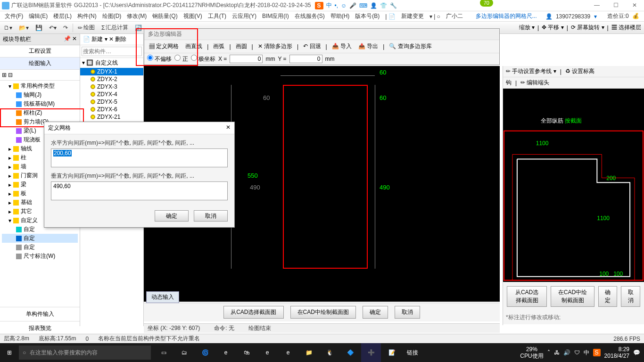  What do you see at coordinates (246, 59) in the screenshot?
I see `x-input` at bounding box center [246, 59].